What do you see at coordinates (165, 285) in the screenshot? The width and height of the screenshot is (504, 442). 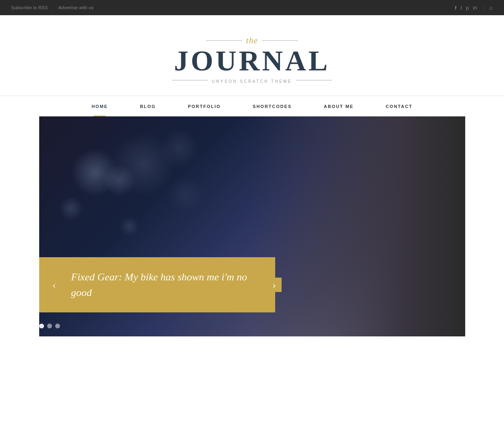 I see `hero-caption-text: Fixed Gear: My bike has shown me i'm no …` at bounding box center [165, 285].